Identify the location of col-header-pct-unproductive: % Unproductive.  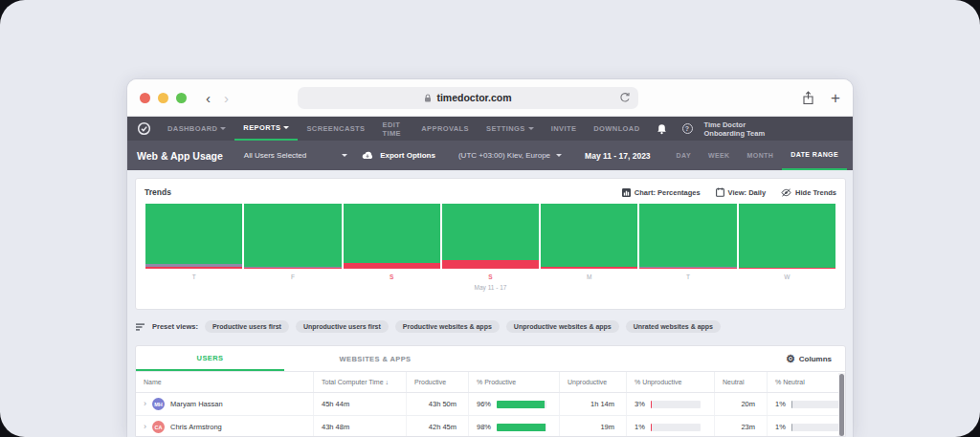
(670, 382).